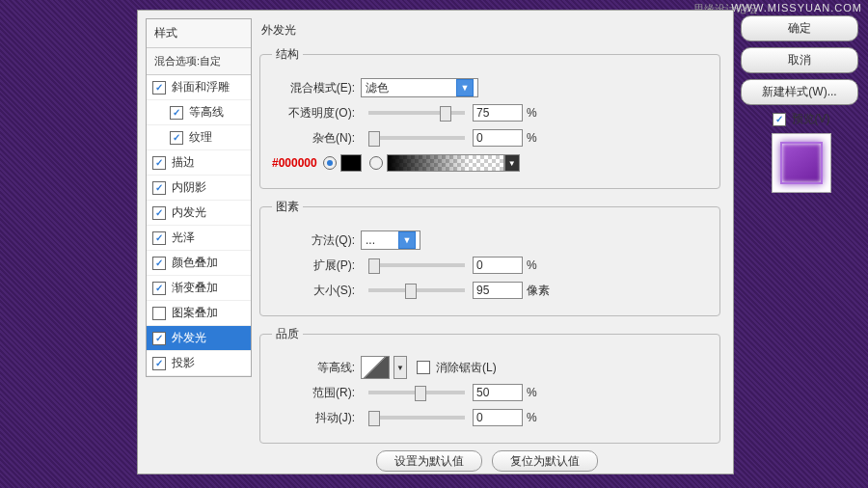  I want to click on ok-button: 确定, so click(800, 29).